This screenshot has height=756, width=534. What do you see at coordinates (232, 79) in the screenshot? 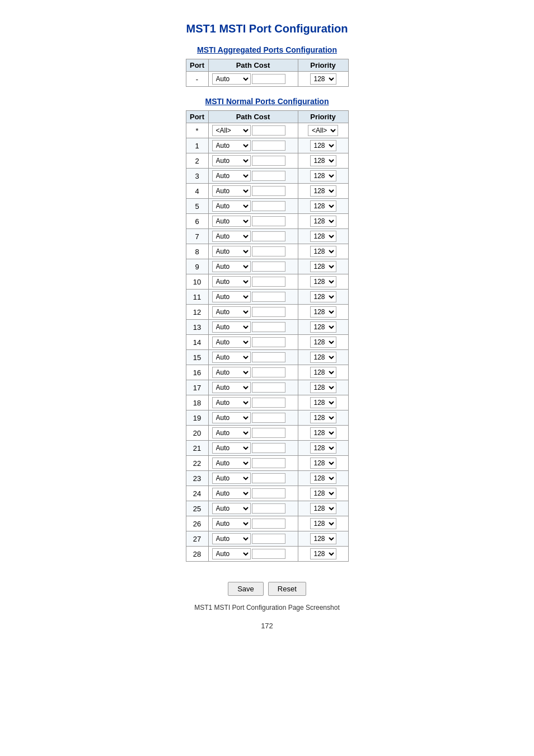
I see `agg-path-cost-select: Auto Specific` at bounding box center [232, 79].